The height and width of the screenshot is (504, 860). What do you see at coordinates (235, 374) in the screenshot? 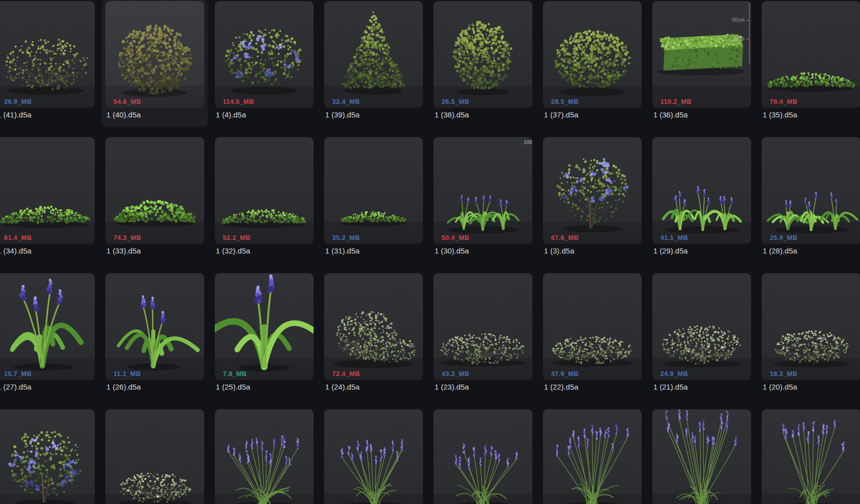
I see `file-size-badge: 7.8_MB` at bounding box center [235, 374].